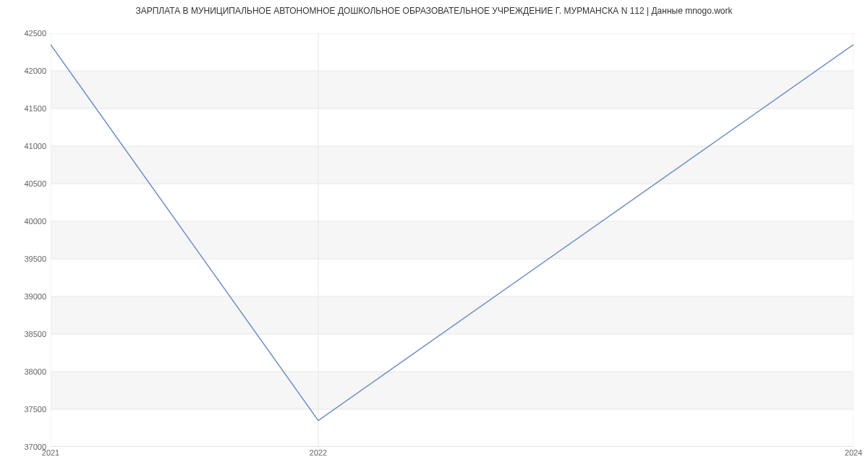  What do you see at coordinates (434, 11) in the screenshot?
I see `chart-title: ЗАРПЛАТА В МУНИЦИПАЛЬНОЕ АВТОНОМНОЕ ДОШК…` at bounding box center [434, 11].